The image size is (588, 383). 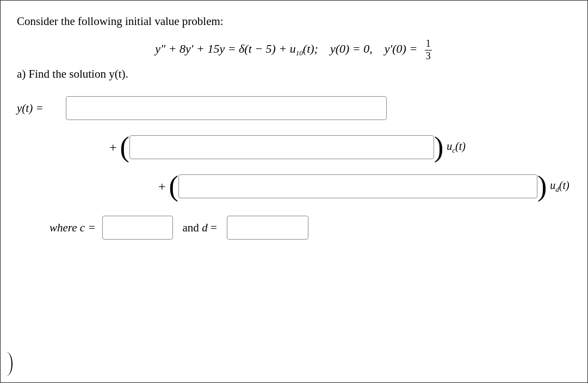 I want to click on bottom-arc-decoration, so click(x=7, y=364).